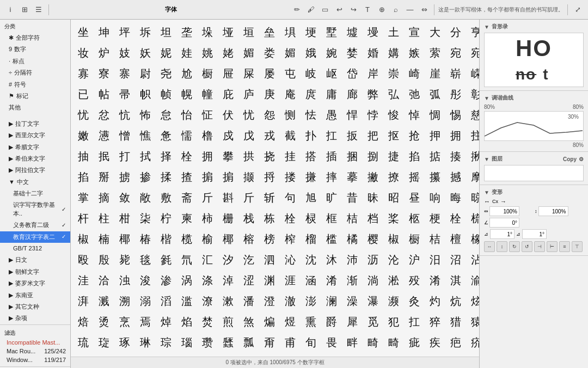 Image resolution: width=588 pixels, height=368 pixels. What do you see at coordinates (166, 73) in the screenshot?
I see `glyph-cell: 尧` at bounding box center [166, 73].